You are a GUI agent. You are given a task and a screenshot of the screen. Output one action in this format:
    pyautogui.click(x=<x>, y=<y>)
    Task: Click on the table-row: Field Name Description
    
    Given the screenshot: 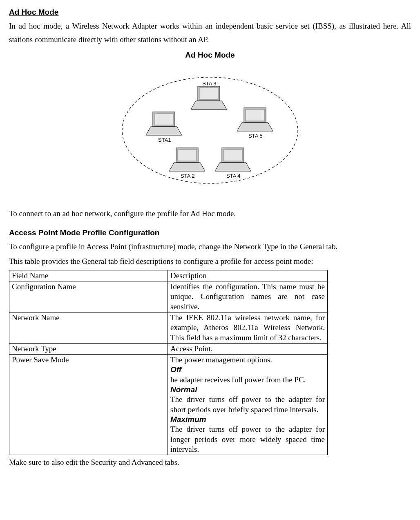 What is the action you would take?
    pyautogui.click(x=168, y=275)
    